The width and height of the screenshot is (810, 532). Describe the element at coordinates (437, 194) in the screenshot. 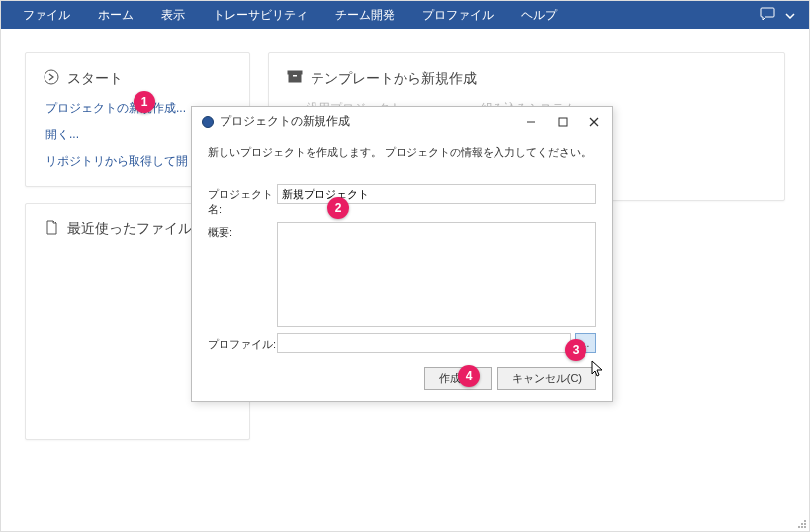

I see `input-project-name` at that location.